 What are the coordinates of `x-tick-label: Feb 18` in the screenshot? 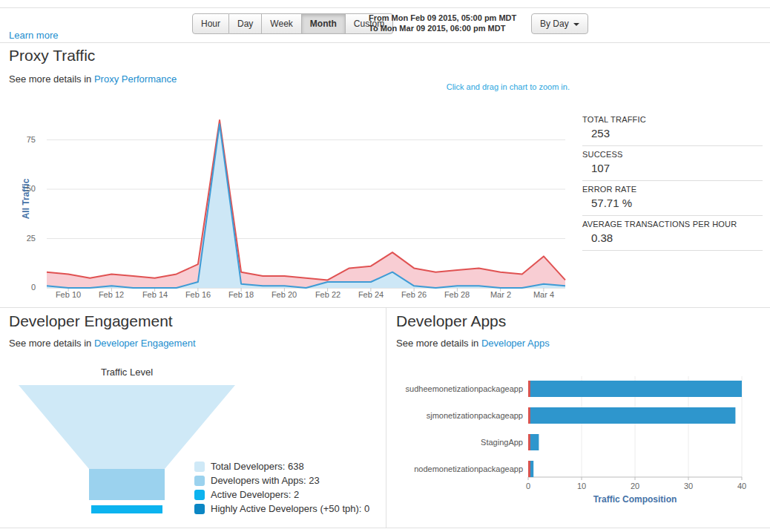 It's located at (241, 295).